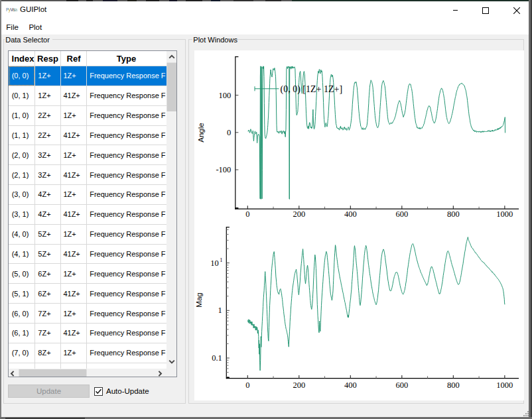 The height and width of the screenshot is (419, 532). What do you see at coordinates (201, 133) in the screenshot?
I see `svg-text: Angle` at bounding box center [201, 133].